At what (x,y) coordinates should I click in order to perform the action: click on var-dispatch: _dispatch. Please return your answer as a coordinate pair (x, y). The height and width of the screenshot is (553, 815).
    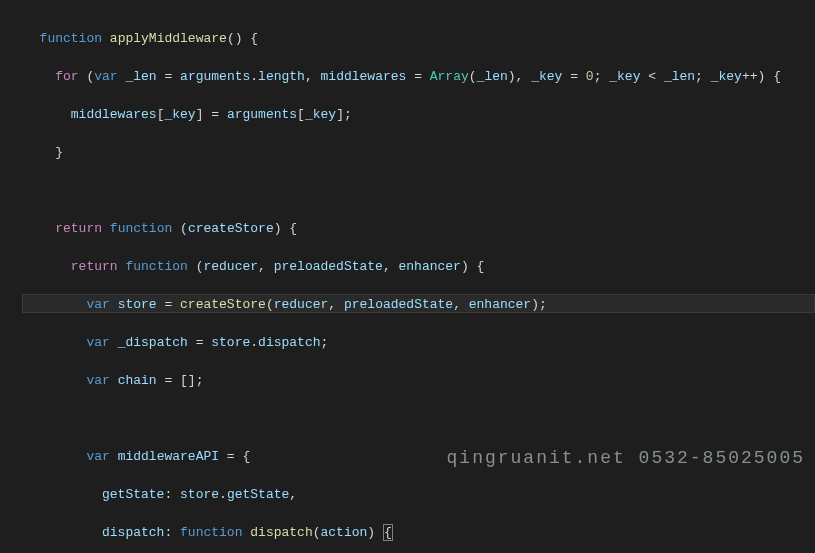
    Looking at the image, I should click on (153, 342).